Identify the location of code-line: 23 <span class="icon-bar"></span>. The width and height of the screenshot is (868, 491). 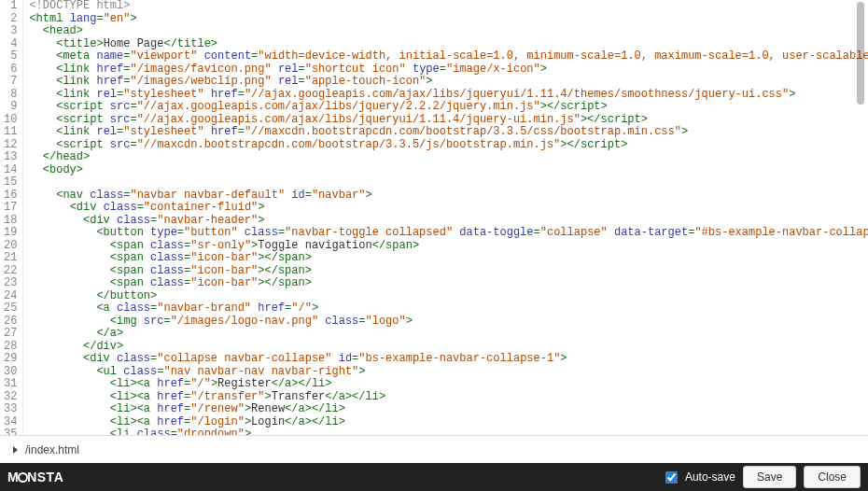
(434, 284).